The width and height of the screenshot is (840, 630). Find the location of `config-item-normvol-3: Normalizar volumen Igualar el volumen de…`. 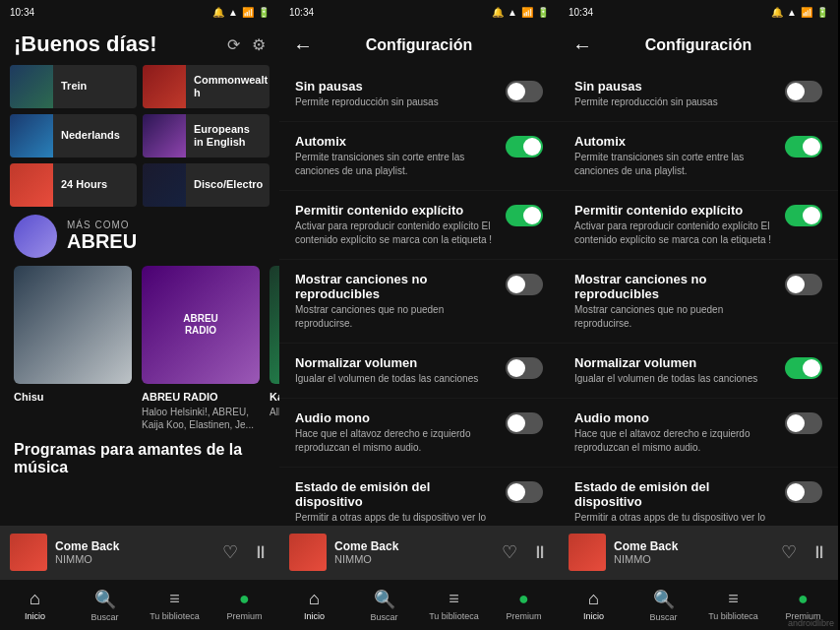

config-item-normvol-3: Normalizar volumen Igualar el volumen de… is located at coordinates (698, 371).